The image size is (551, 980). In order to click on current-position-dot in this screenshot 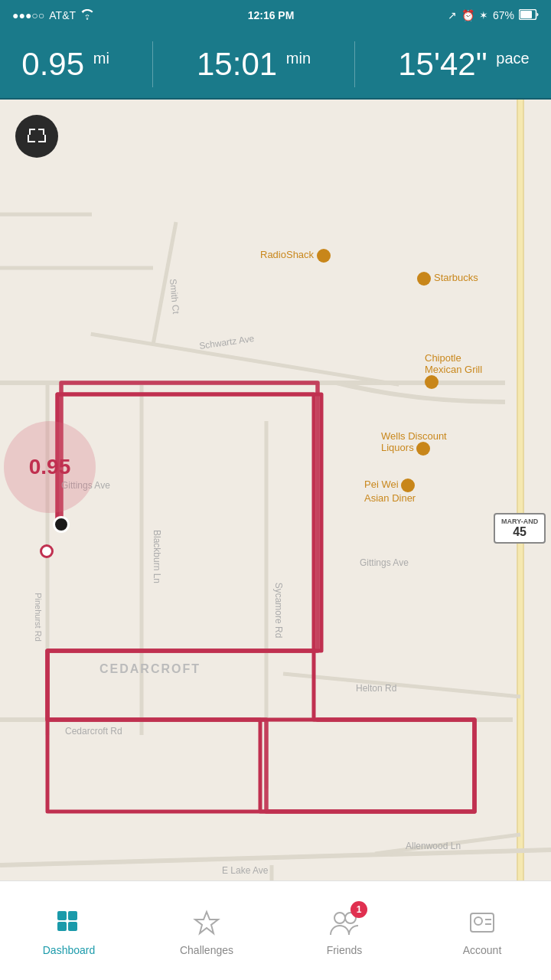, I will do `click(61, 524)`.